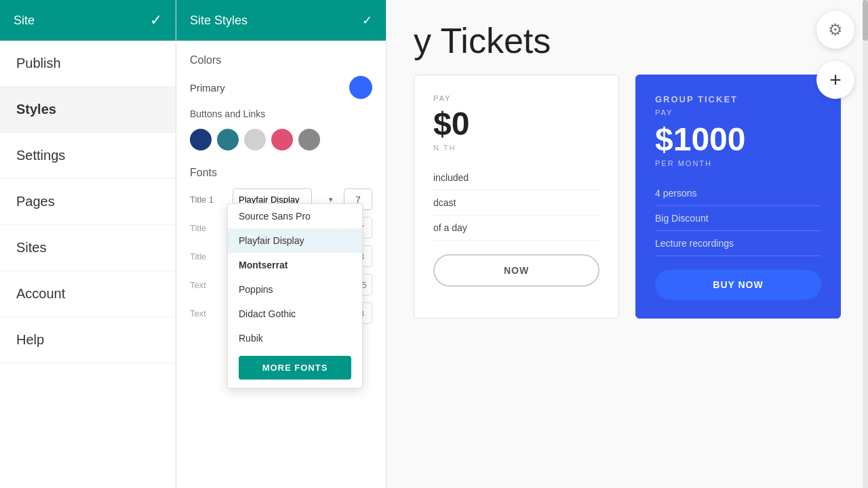 The image size is (868, 488). Describe the element at coordinates (295, 314) in the screenshot. I see `font-option-didact-gothic: Didact Gothic` at that location.